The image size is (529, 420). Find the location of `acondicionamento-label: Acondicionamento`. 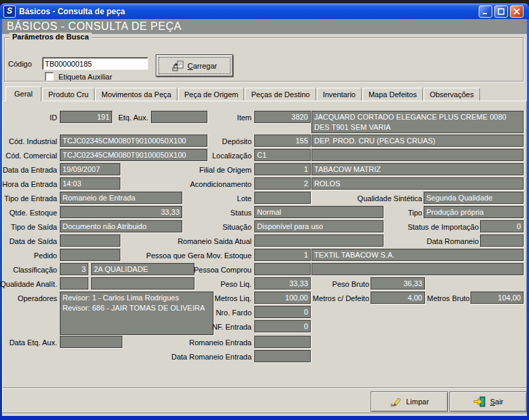

acondicionamento-label: Acondicionamento is located at coordinates (187, 184).